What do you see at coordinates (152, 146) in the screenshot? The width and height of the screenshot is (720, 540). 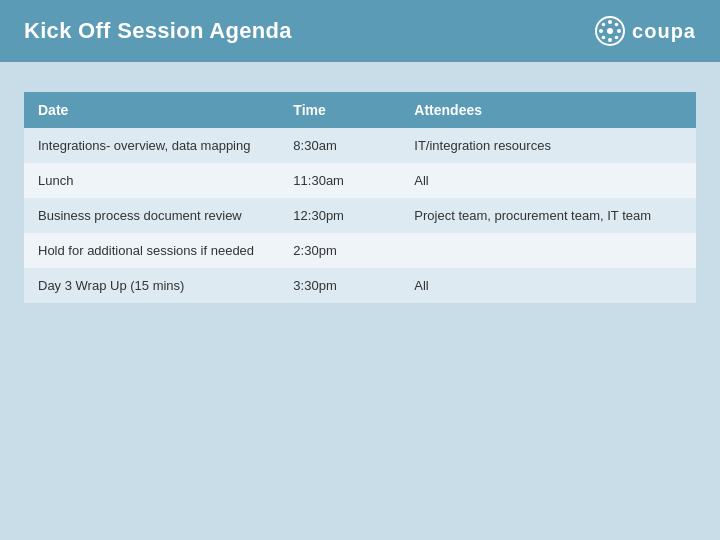 I see `cell-date: Integrations- overview, data mapping` at bounding box center [152, 146].